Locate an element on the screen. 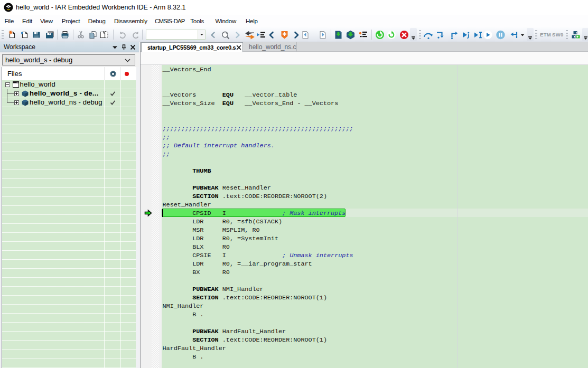 The width and height of the screenshot is (588, 368). build-options-gear-icon is located at coordinates (113, 74).